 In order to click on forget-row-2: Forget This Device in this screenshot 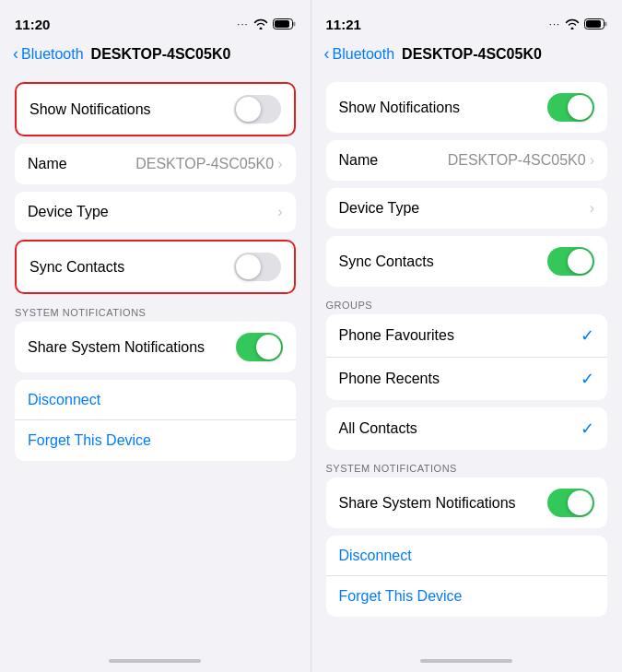, I will do `click(467, 596)`.